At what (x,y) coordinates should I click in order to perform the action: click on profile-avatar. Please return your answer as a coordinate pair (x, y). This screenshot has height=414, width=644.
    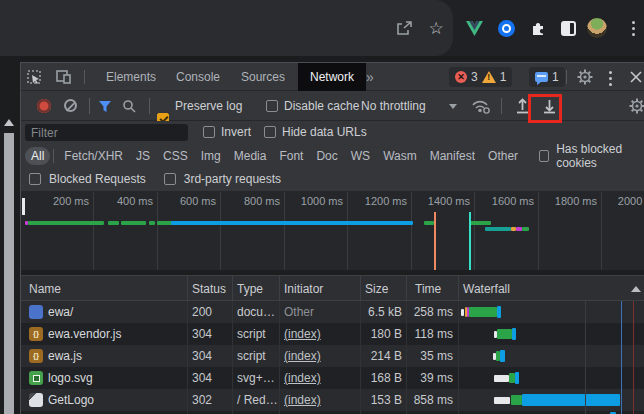
    Looking at the image, I should click on (597, 28).